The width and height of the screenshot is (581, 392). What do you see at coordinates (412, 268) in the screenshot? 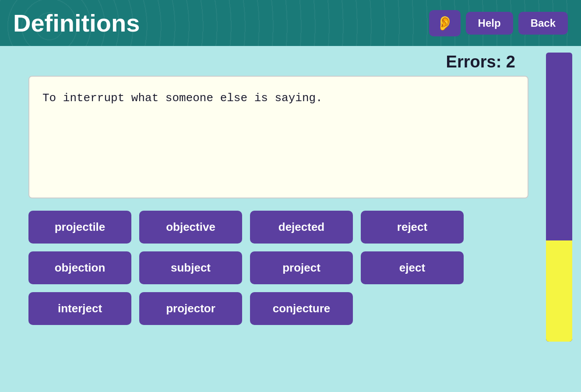
I see `word-button-eject: eject` at bounding box center [412, 268].